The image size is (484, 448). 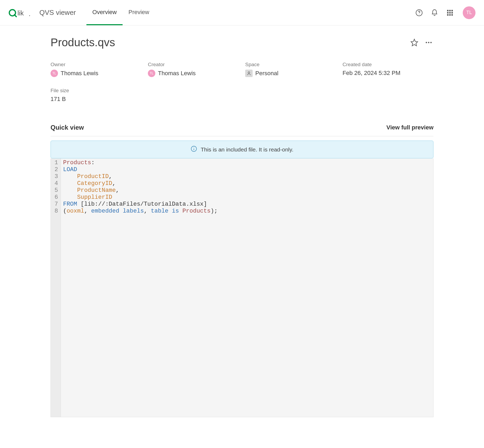 What do you see at coordinates (242, 43) in the screenshot?
I see `title-row: Products.qvs` at bounding box center [242, 43].